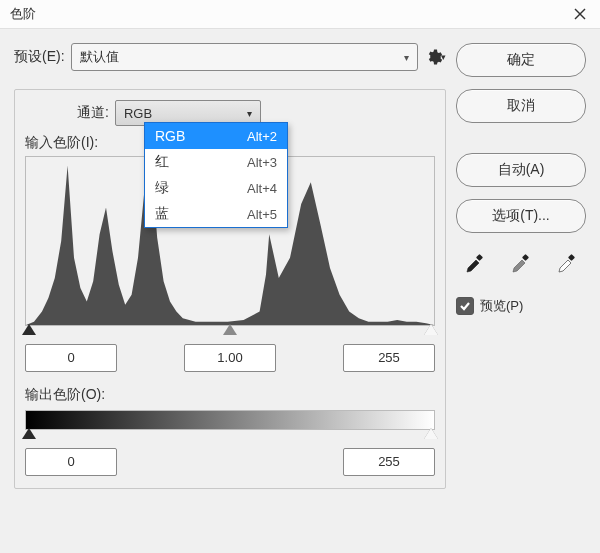 The height and width of the screenshot is (553, 600). Describe the element at coordinates (521, 60) in the screenshot. I see `ok-button: 确定` at that location.